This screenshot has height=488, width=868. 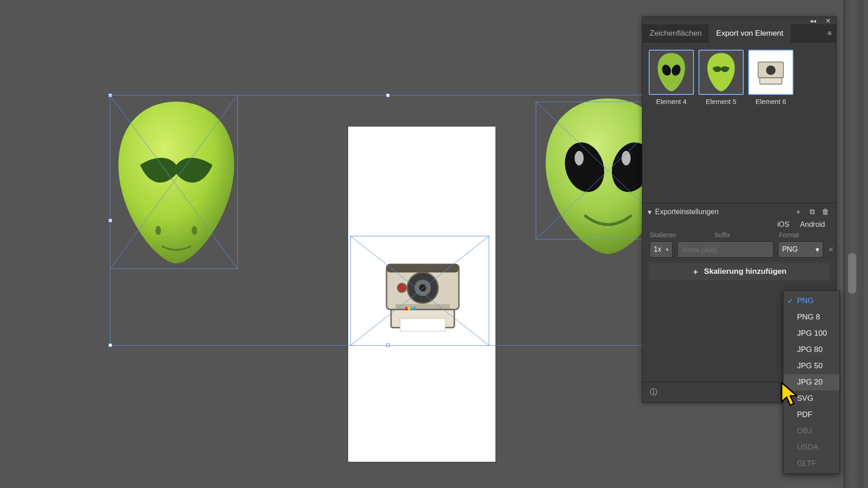 I want to click on add-scale-button: ＋ Skalierung hinzufügen, so click(x=739, y=272).